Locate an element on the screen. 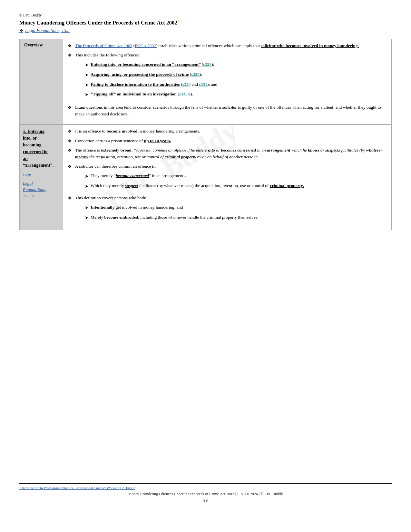 Image resolution: width=411 pixels, height=532 pixels. s2-bullet-3: ❖ The offence is extremely broad. “A per… is located at coordinates (227, 154).